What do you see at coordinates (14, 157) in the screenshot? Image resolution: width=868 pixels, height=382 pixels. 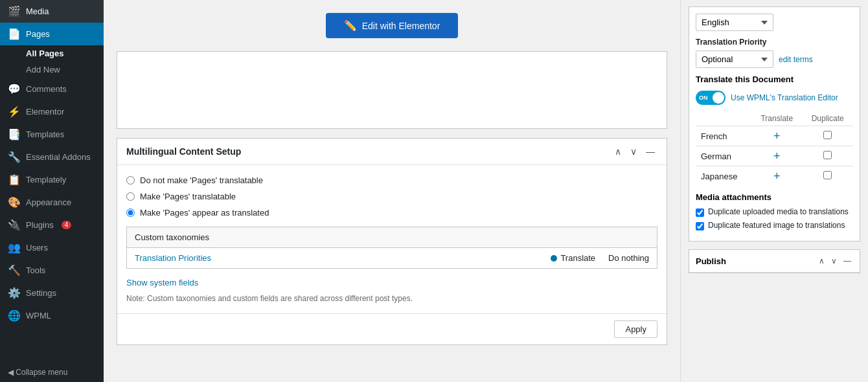 I see `essential-addons-icon: 🔧` at bounding box center [14, 157].